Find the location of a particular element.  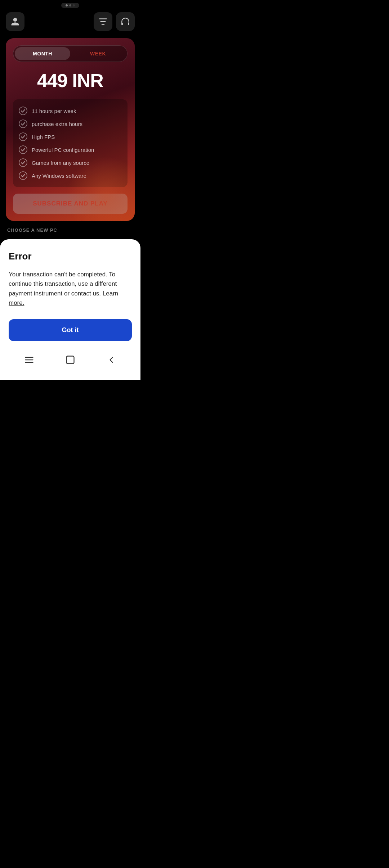

home-icon is located at coordinates (70, 360).